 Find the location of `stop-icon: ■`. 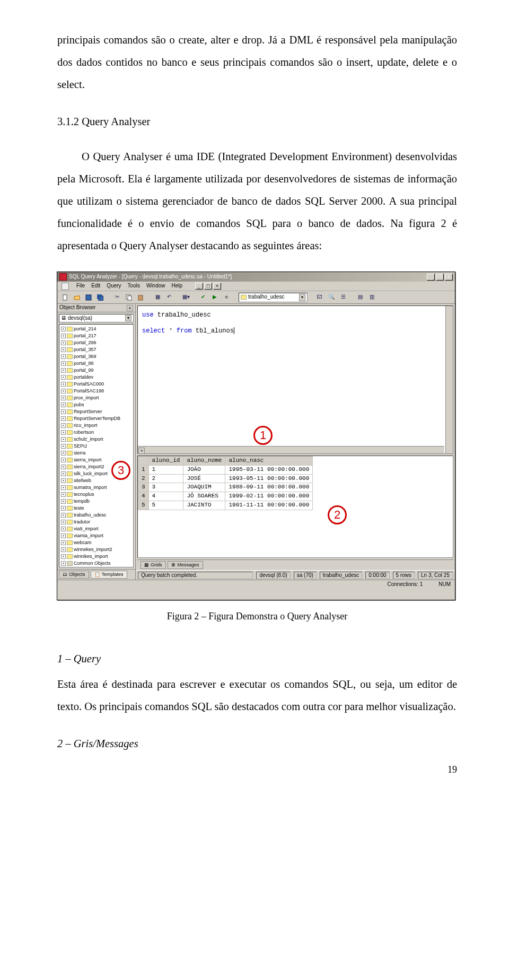

stop-icon: ■ is located at coordinates (226, 298).